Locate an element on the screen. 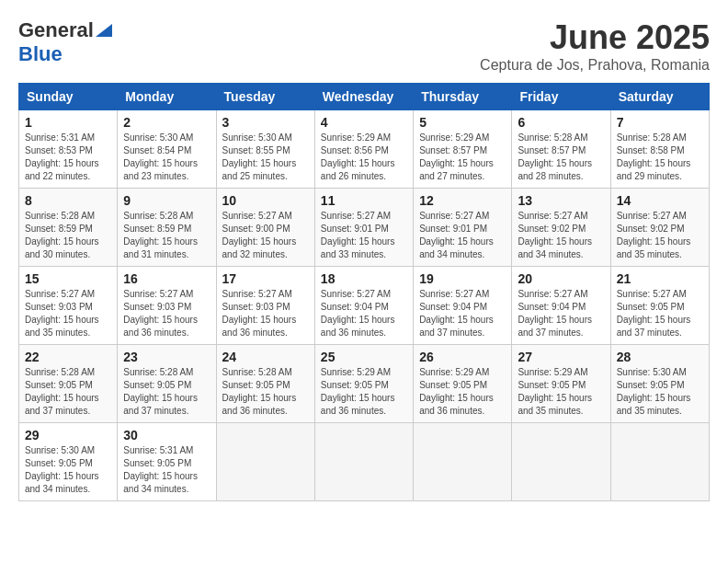 This screenshot has height=563, width=728. sunrise-text: Sunrise: 5:28 AM is located at coordinates (60, 372).